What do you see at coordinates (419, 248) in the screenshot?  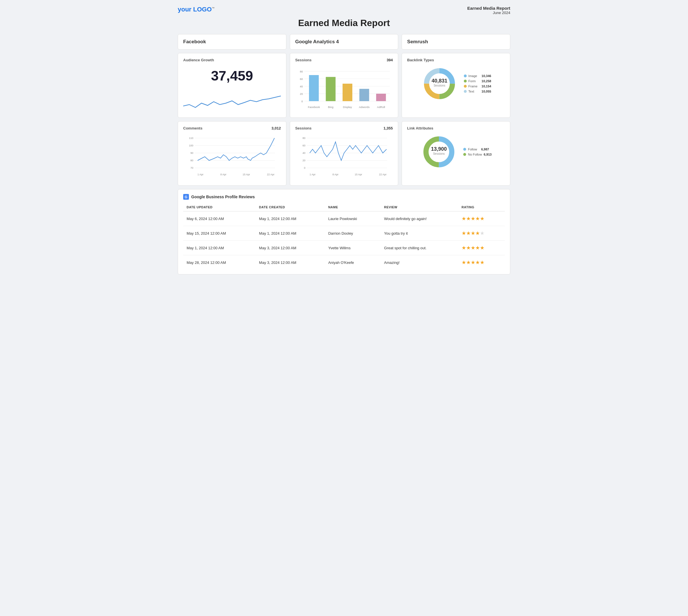 I see `cell-3: Great spot for chilling out.` at bounding box center [419, 248].